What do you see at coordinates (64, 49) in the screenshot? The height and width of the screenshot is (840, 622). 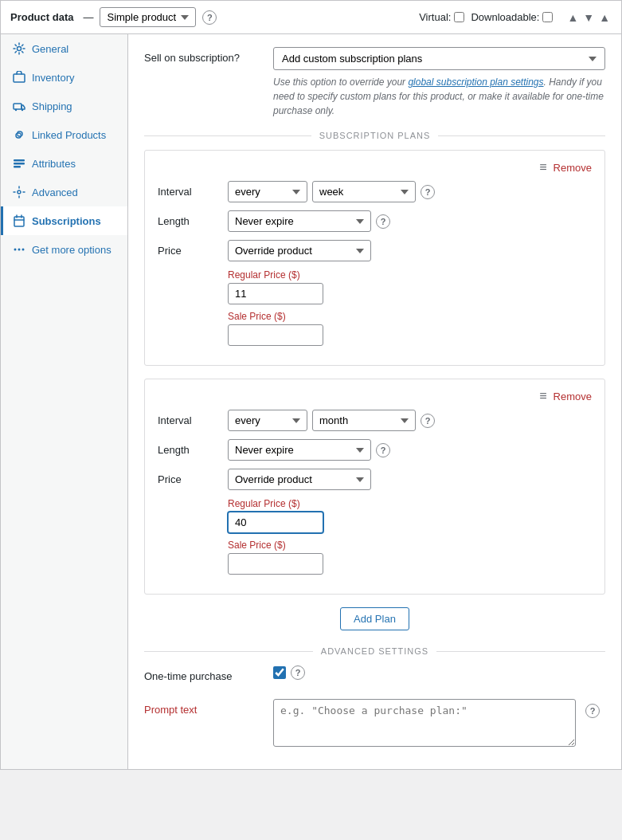 I see `sidebar-item-general: General` at bounding box center [64, 49].